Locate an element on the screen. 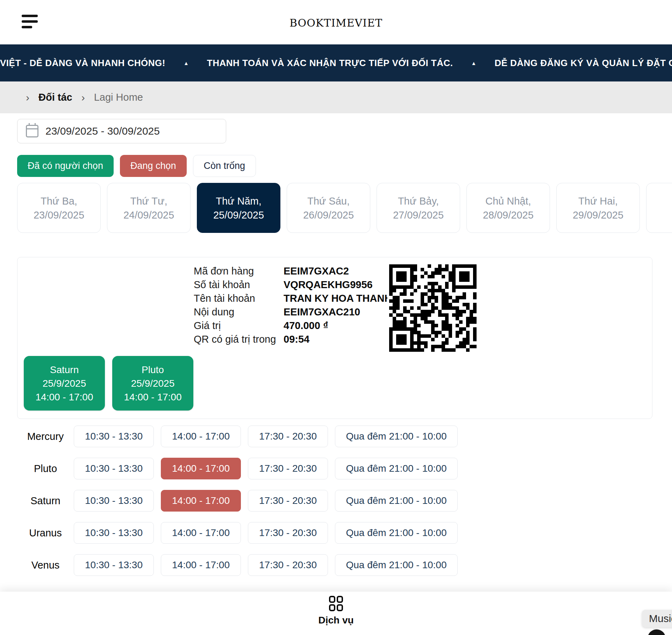  date-range-input: 23/09/2025 - 30/09/2025 is located at coordinates (122, 131).